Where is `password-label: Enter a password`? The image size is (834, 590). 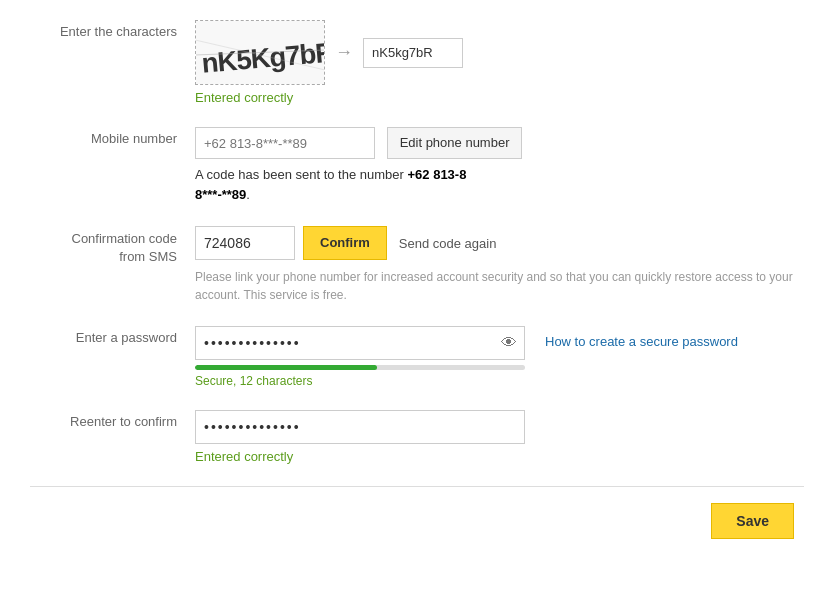
password-label: Enter a password is located at coordinates (112, 336).